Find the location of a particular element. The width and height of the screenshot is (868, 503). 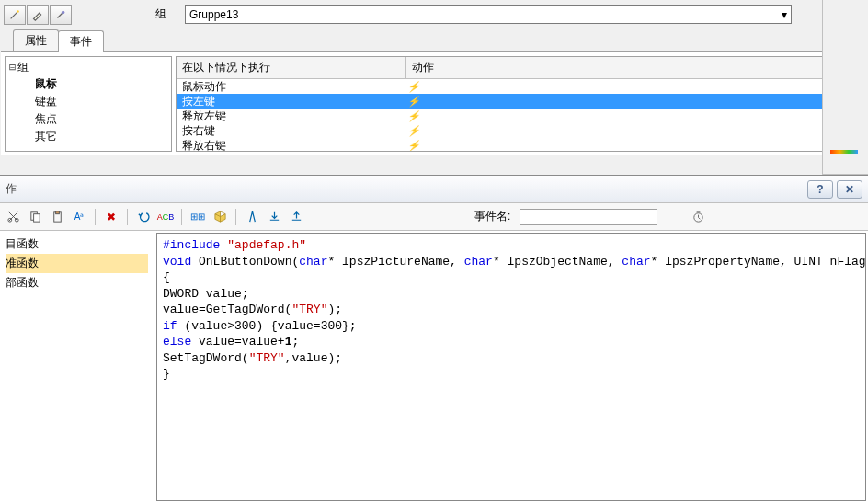

tree-item-other: 其它 is located at coordinates (101, 136).